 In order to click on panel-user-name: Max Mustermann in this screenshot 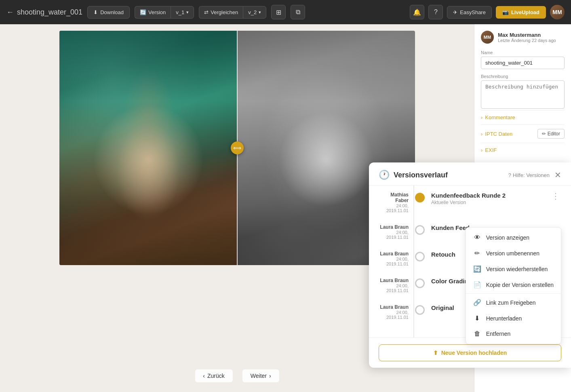, I will do `click(527, 35)`.